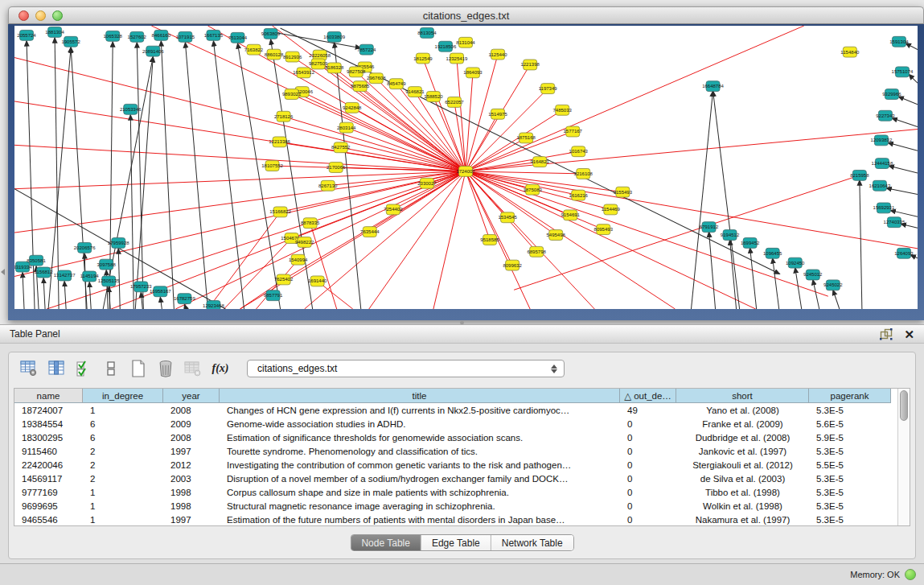 Image resolution: width=924 pixels, height=585 pixels. Describe the element at coordinates (341, 148) in the screenshot. I see `graph-node: 8427552` at that location.